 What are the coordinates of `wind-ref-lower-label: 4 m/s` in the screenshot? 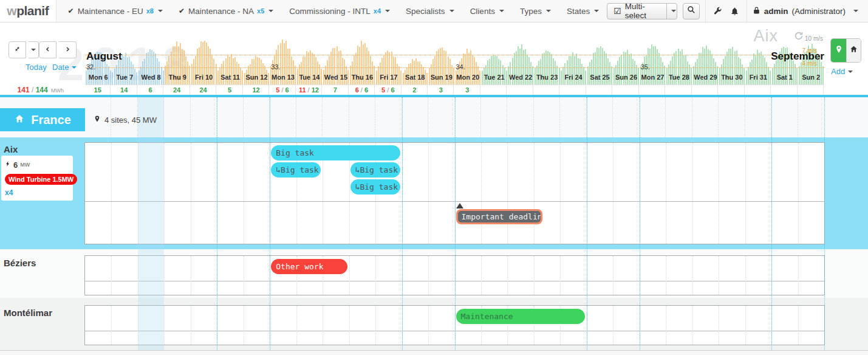 It's located at (810, 63).